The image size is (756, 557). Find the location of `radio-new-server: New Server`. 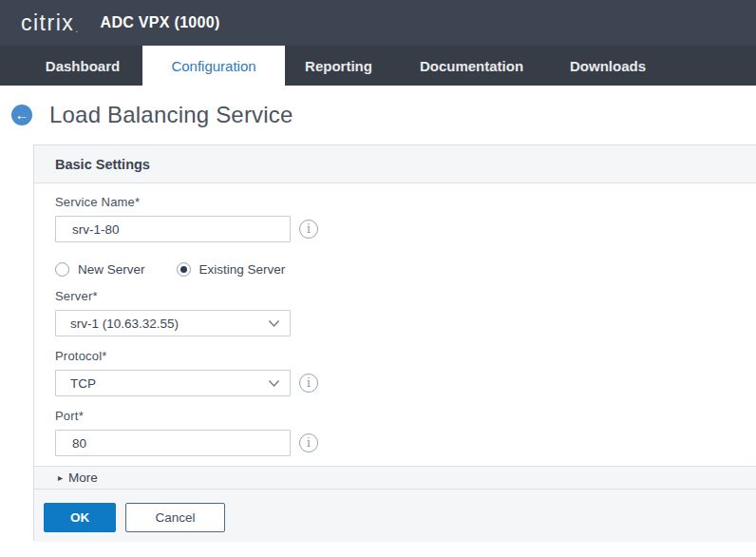

radio-new-server: New Server is located at coordinates (101, 270).